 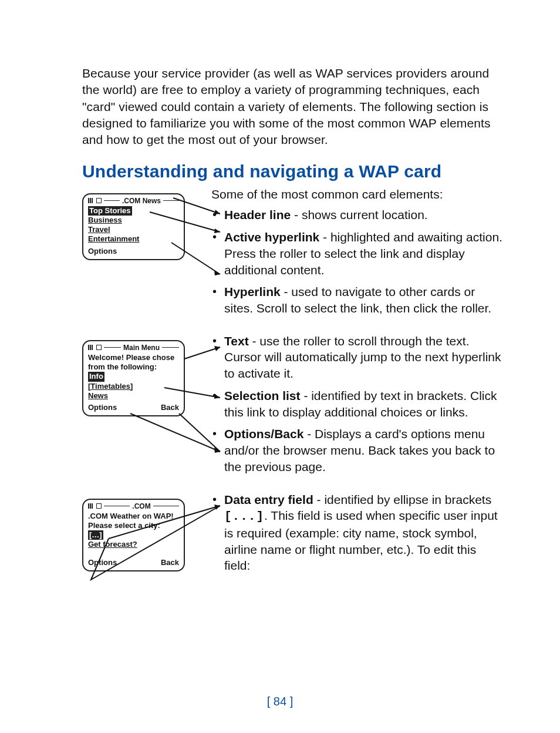 What do you see at coordinates (134, 516) in the screenshot?
I see `screen-text: .COM Weather on WAP!` at bounding box center [134, 516].